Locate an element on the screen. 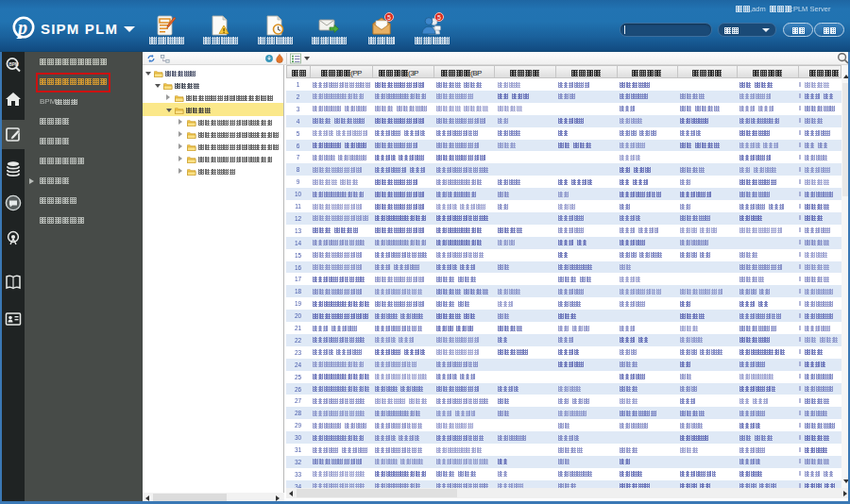 The image size is (850, 504). svg-text: BPM is located at coordinates (13, 64).